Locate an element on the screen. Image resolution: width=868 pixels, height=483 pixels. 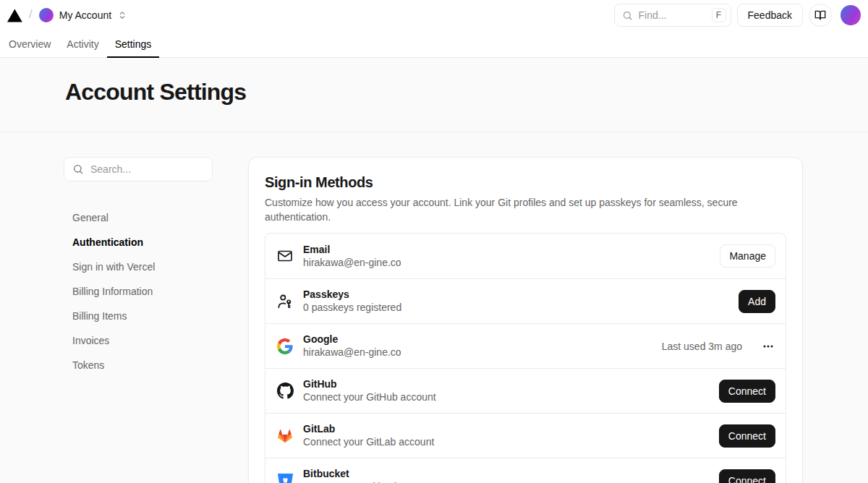
github-icon is located at coordinates (285, 390).